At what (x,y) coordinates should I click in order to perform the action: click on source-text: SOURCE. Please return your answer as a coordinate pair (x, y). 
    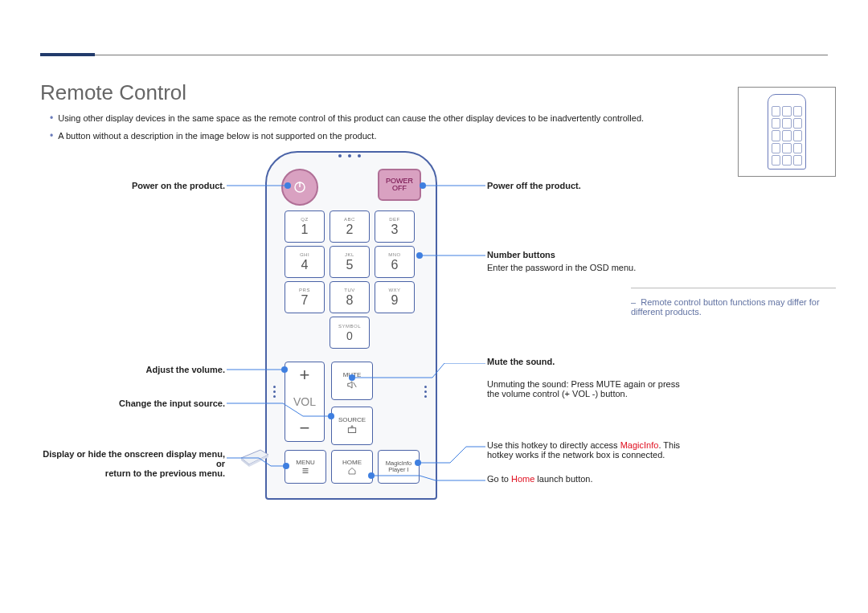
    Looking at the image, I should click on (352, 419).